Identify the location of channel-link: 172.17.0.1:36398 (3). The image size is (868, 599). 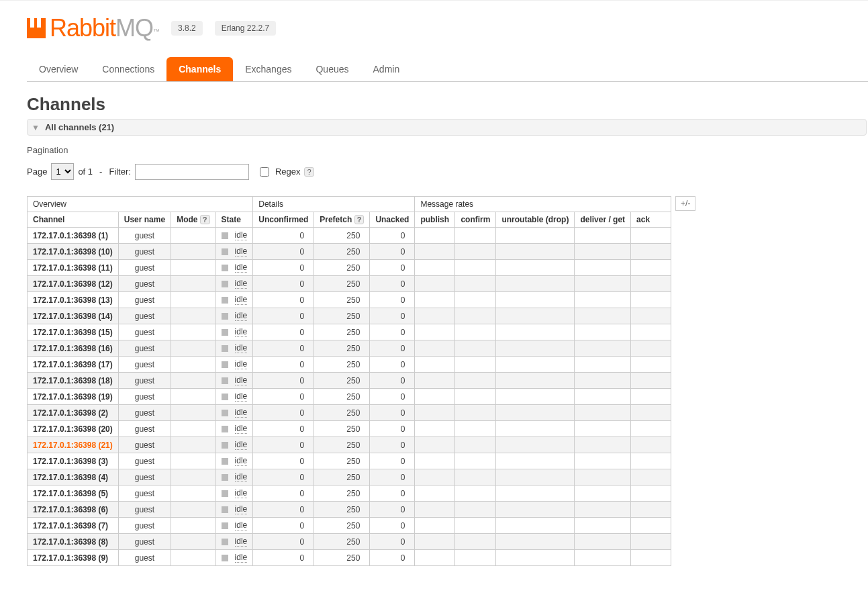
(70, 461).